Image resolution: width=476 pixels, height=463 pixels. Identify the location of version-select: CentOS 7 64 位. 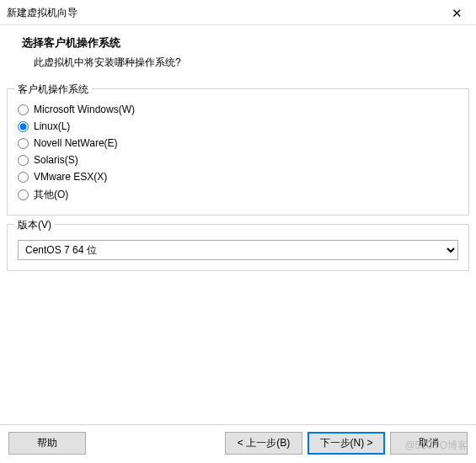
(238, 250).